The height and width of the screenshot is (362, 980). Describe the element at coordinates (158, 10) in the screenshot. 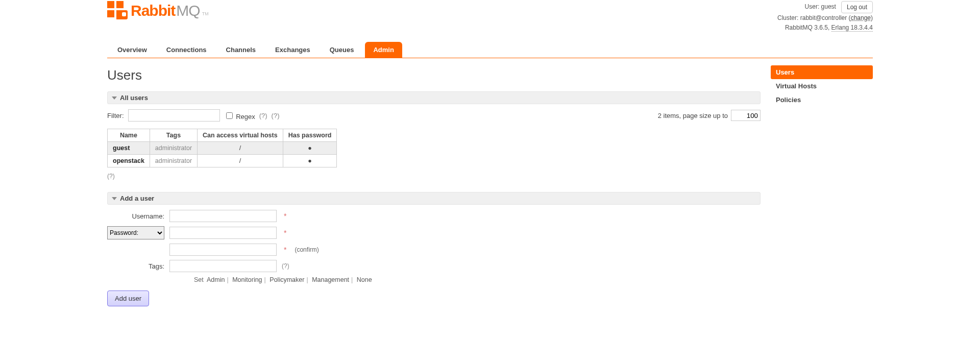

I see `rabbitmq-logo: Rabbit MQ TM` at that location.